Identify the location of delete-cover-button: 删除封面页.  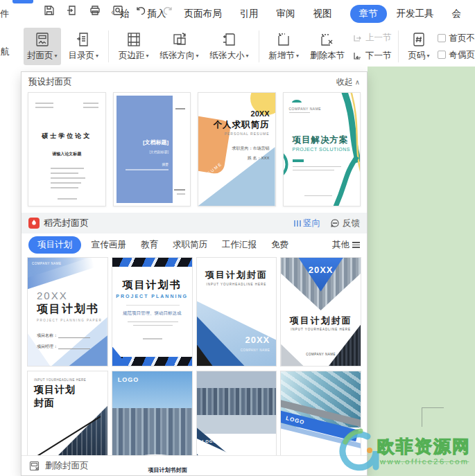
(194, 466).